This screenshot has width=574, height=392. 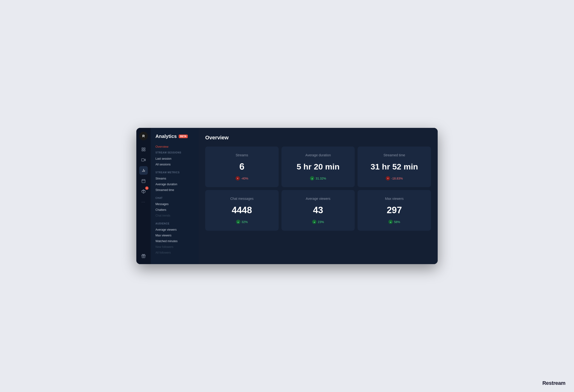 What do you see at coordinates (242, 178) in the screenshot?
I see `metric-change-streams: ▼ -40%` at bounding box center [242, 178].